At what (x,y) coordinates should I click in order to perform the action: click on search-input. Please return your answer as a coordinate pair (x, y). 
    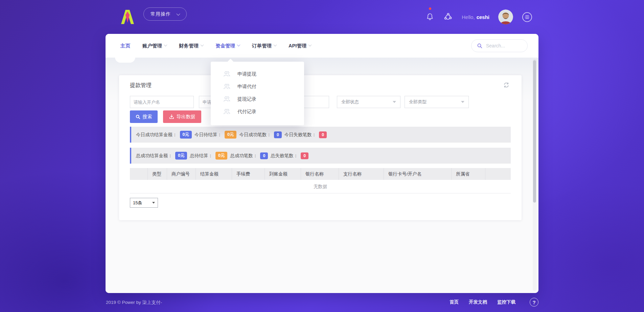
    Looking at the image, I should click on (505, 46).